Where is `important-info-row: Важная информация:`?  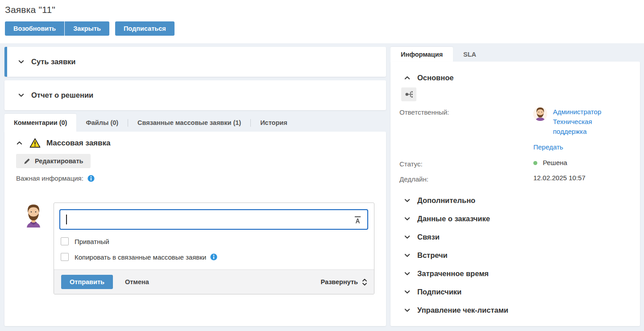 important-info-row: Важная информация: is located at coordinates (195, 178).